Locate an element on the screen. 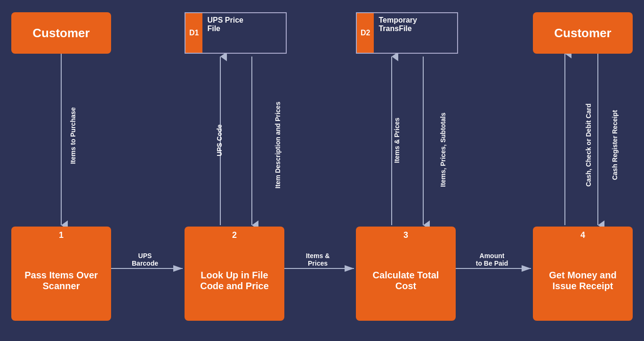 This screenshot has width=644, height=341. label-items-prices-h: Items &Prices is located at coordinates (318, 260).